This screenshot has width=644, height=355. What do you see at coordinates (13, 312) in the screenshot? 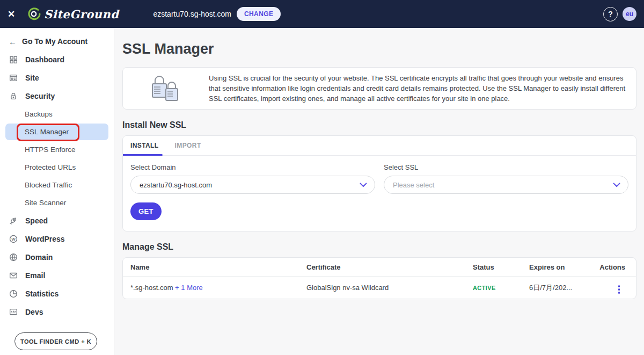
I see `devs-code-icon` at bounding box center [13, 312].